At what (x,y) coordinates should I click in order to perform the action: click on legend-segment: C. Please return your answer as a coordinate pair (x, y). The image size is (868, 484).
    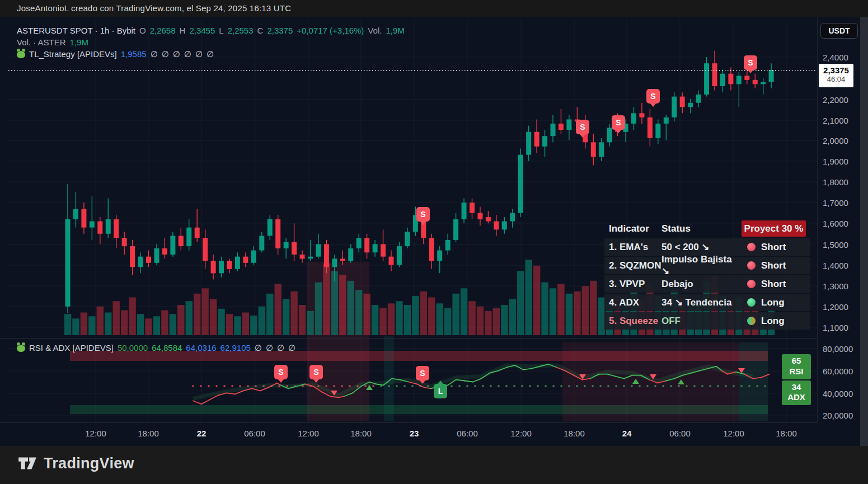
    Looking at the image, I should click on (261, 30).